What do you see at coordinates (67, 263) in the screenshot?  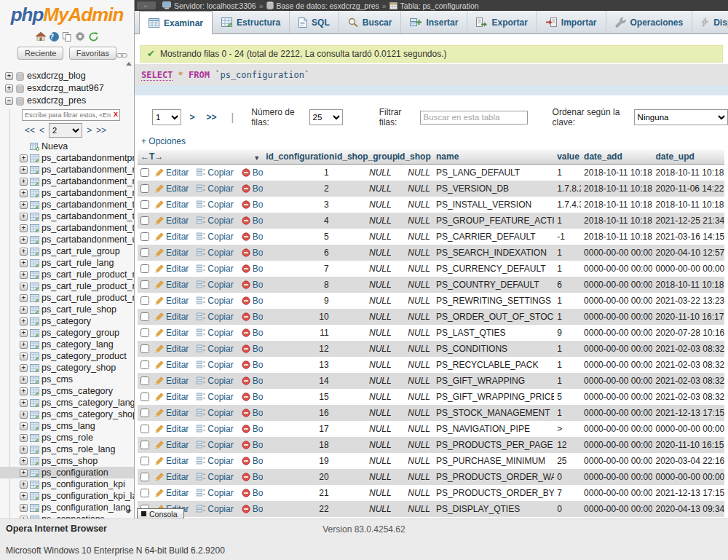 I see `sidebar-table-item: + ps_cart_rule_lang` at bounding box center [67, 263].